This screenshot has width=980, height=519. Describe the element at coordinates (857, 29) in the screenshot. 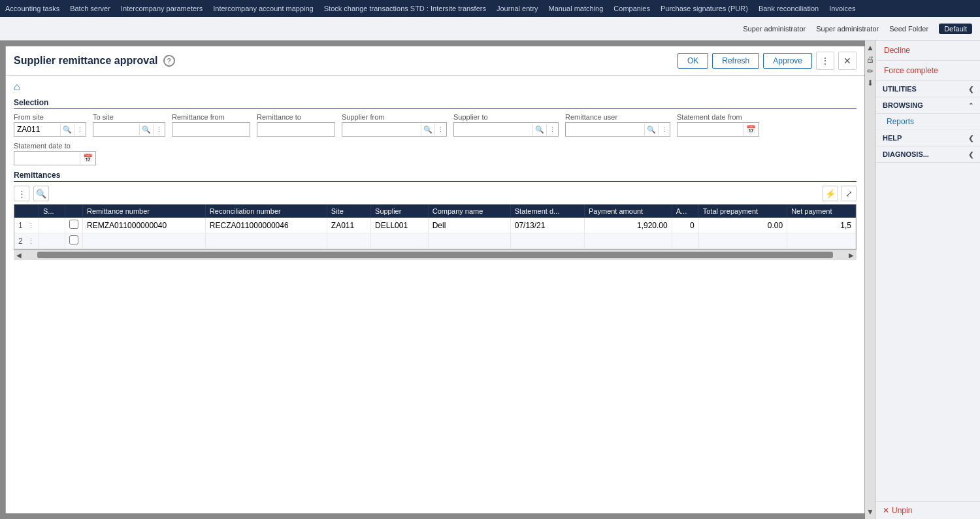

I see `user-info: Super administrator Super administrator …` at that location.